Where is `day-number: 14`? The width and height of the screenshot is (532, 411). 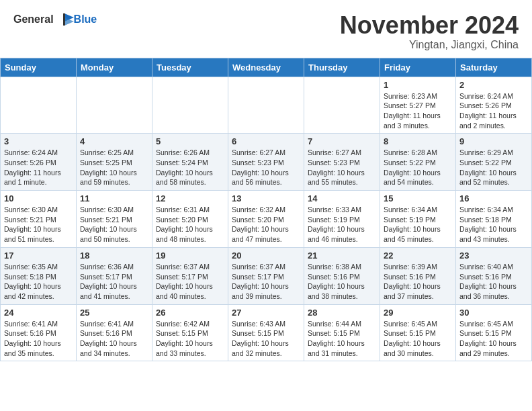
day-number: 14 is located at coordinates (342, 199).